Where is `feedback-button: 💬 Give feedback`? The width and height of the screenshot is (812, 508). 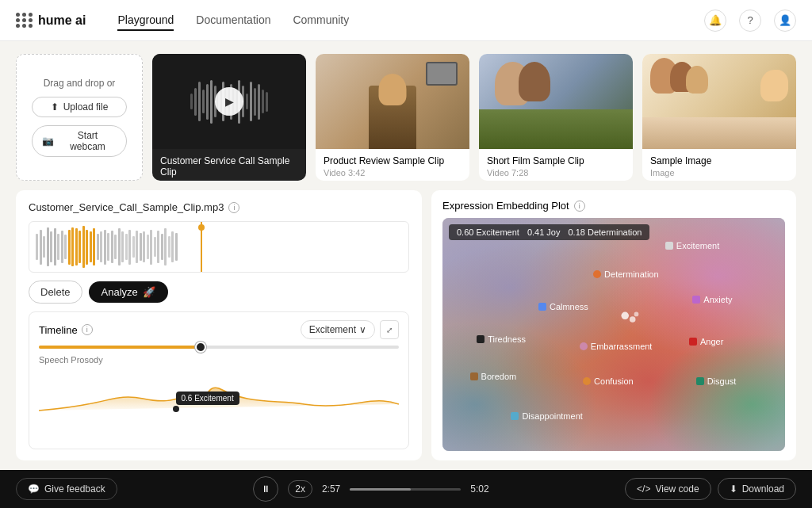
feedback-button: 💬 Give feedback is located at coordinates (67, 489).